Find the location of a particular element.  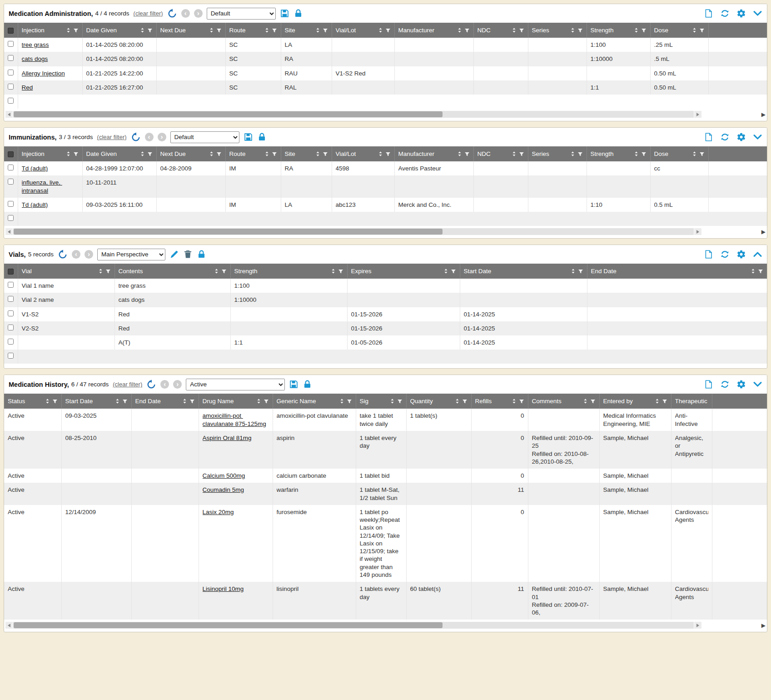

record-link: Lasix 20mg is located at coordinates (218, 512).